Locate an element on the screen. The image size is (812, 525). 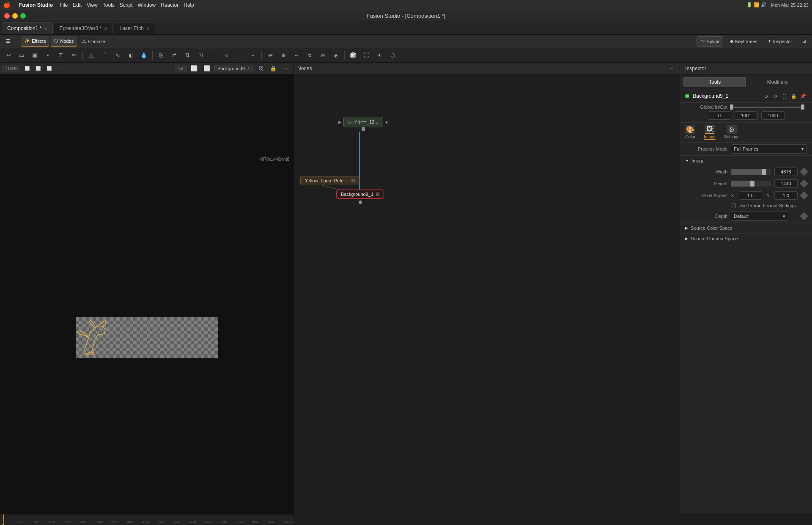
menu-view: View is located at coordinates (92, 5).